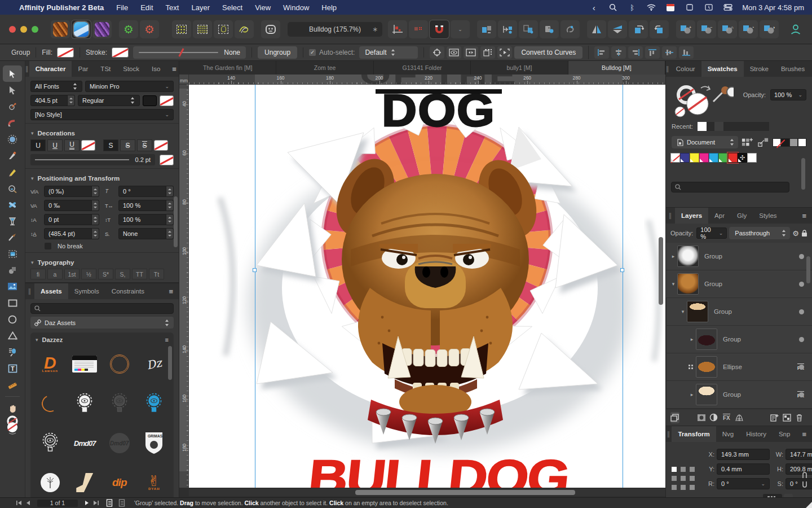  I want to click on fx-icon: FX, so click(726, 418).